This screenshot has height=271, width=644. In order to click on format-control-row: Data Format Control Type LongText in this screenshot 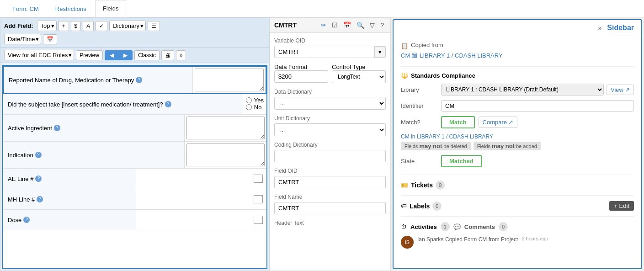, I will do `click(330, 73)`.